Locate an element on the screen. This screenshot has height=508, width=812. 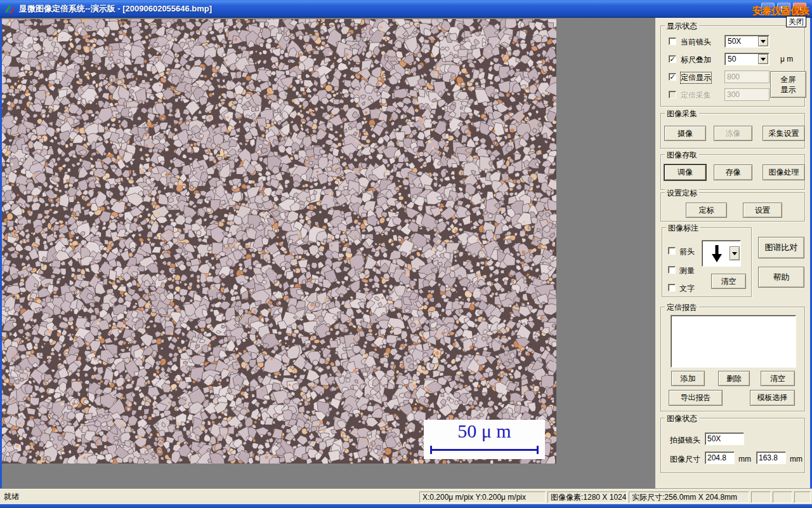
arrow-down-icon is located at coordinates (717, 254).